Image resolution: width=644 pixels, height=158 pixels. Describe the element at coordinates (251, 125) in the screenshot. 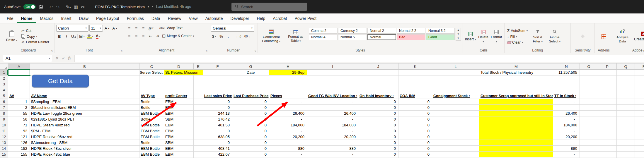

I see `cell-G10: 0` at that location.